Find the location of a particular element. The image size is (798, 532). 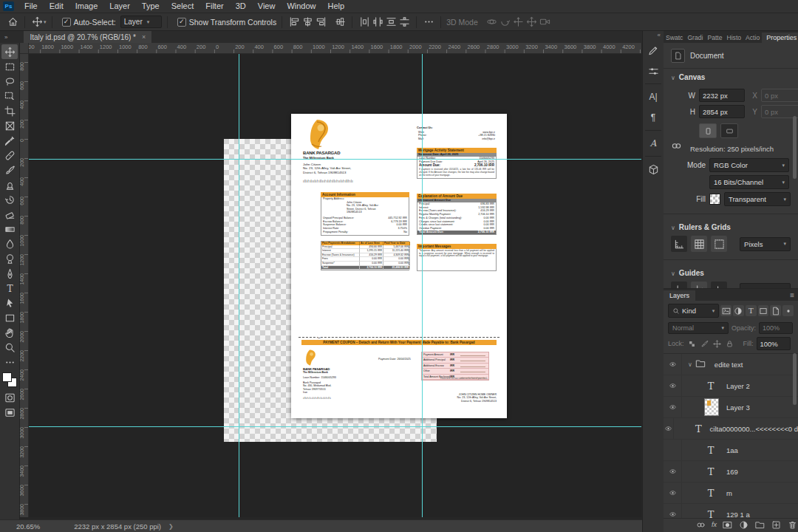

link-layers-icon is located at coordinates (700, 525).